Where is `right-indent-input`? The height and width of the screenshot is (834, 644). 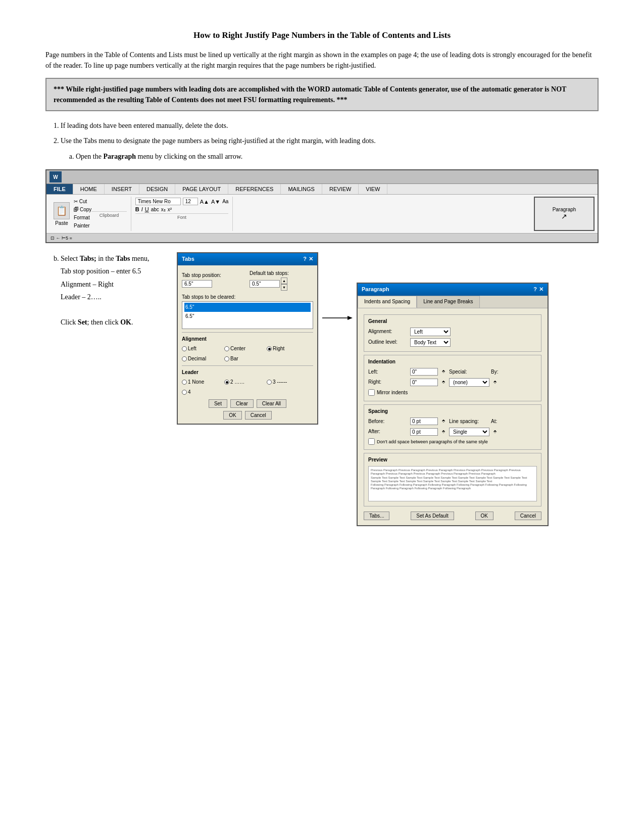
right-indent-input is located at coordinates (424, 382).